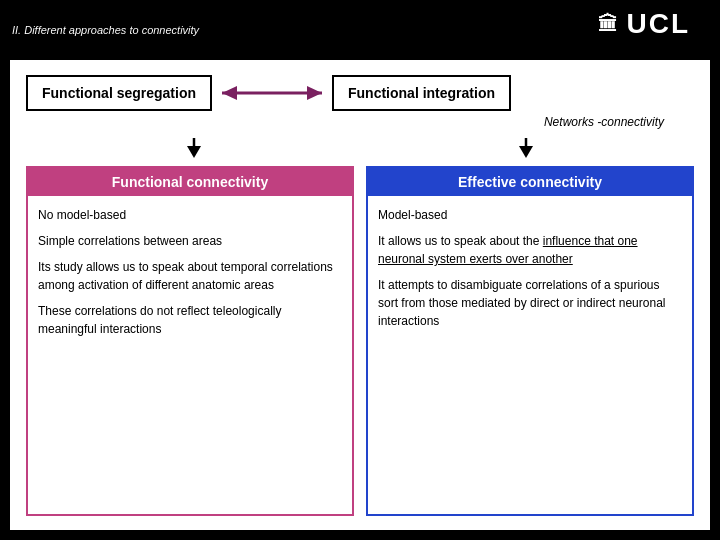 The width and height of the screenshot is (720, 540). What do you see at coordinates (106, 30) in the screenshot?
I see `header-title: II. Different approaches to connectivity` at bounding box center [106, 30].